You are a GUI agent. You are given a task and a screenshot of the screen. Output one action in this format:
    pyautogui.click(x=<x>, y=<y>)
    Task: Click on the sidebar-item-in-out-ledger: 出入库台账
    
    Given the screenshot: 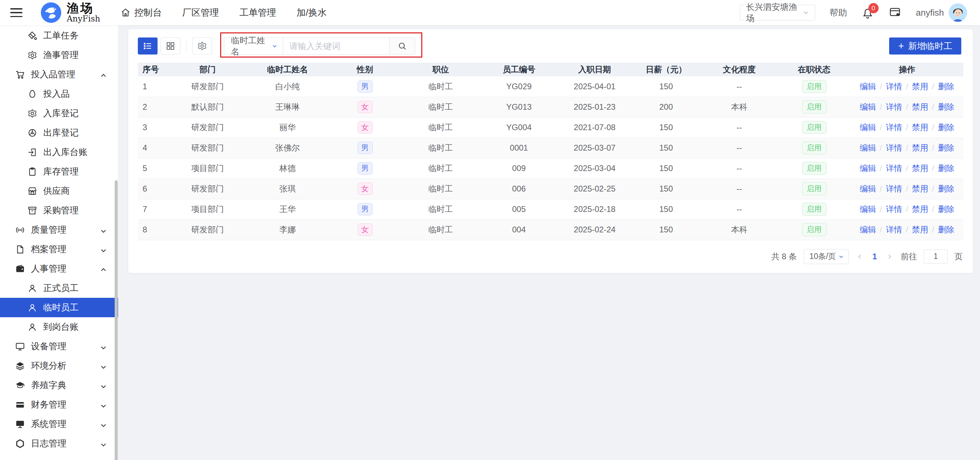 What is the action you would take?
    pyautogui.click(x=59, y=152)
    